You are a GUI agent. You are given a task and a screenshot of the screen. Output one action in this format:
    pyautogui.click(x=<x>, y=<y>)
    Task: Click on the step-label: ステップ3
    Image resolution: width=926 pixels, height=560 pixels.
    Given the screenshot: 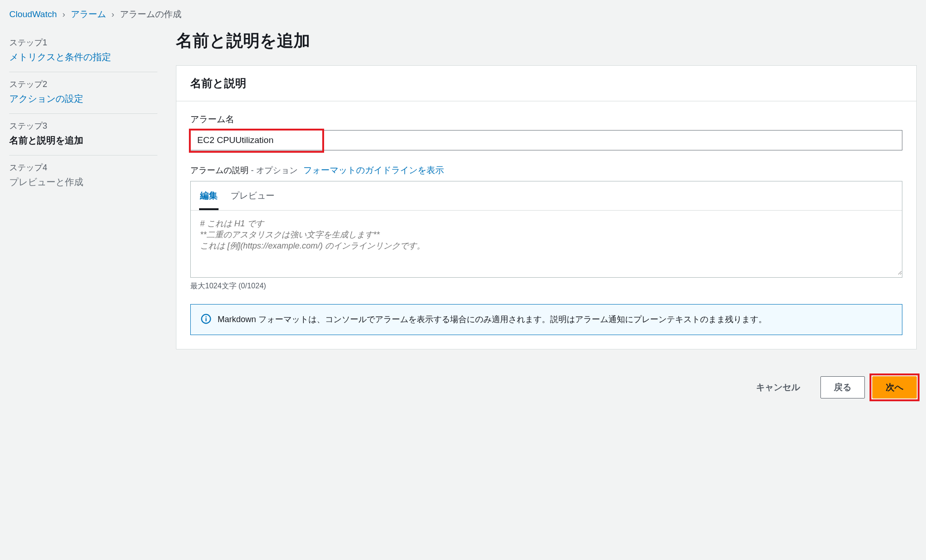 What is the action you would take?
    pyautogui.click(x=83, y=126)
    